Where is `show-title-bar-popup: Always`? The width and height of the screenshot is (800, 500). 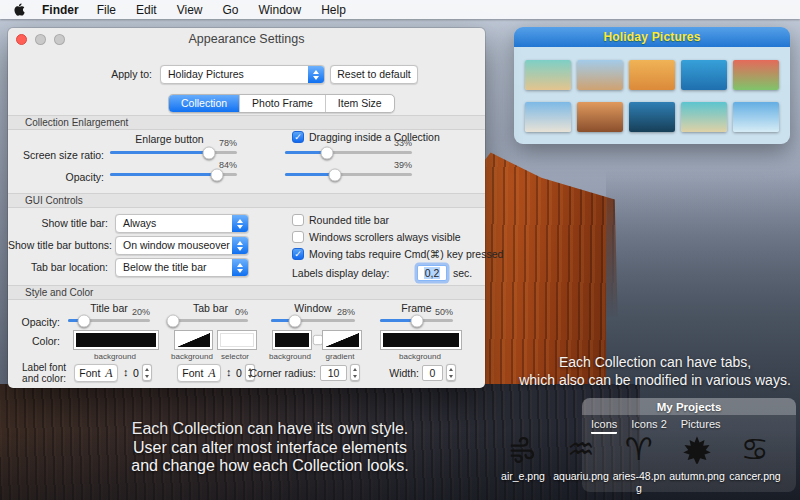
show-title-bar-popup: Always is located at coordinates (182, 224).